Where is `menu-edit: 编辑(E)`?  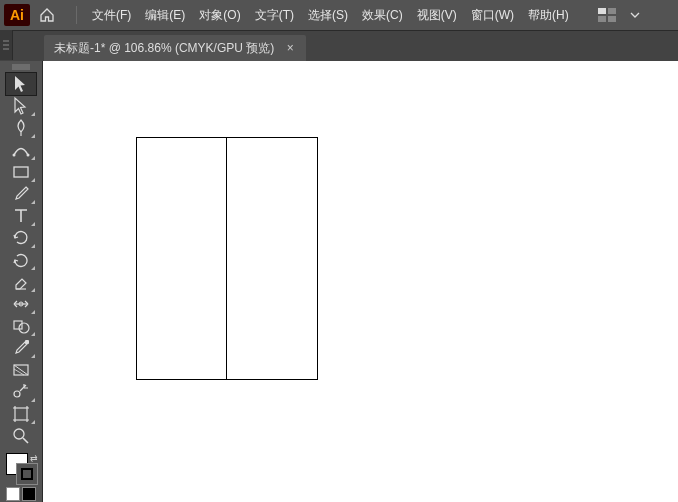 menu-edit: 编辑(E) is located at coordinates (165, 16).